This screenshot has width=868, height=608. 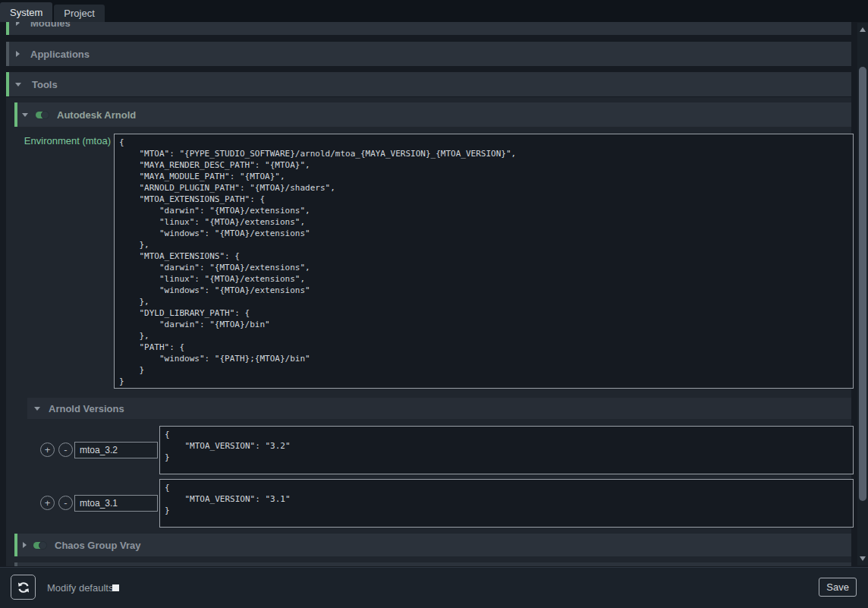 What do you see at coordinates (432, 545) in the screenshot?
I see `section-header-chaos-group-vray: Chaos Group Vray` at bounding box center [432, 545].